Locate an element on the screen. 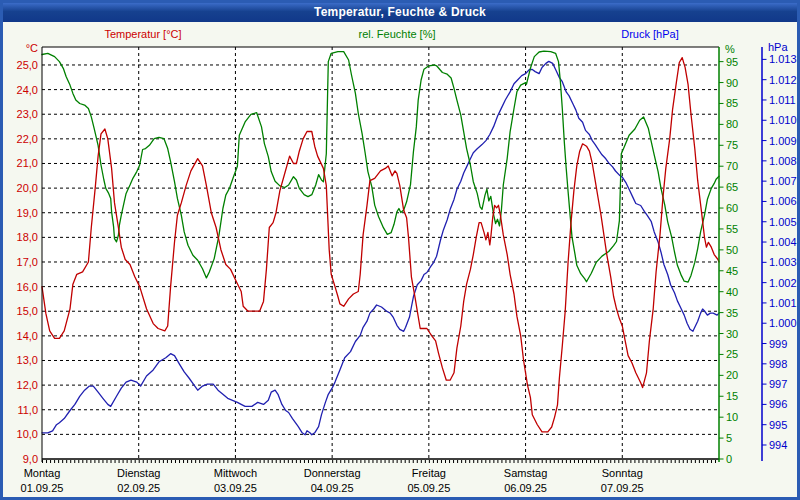 The height and width of the screenshot is (500, 800). window-title: Temperatur, Feuchte & Druck is located at coordinates (400, 12).